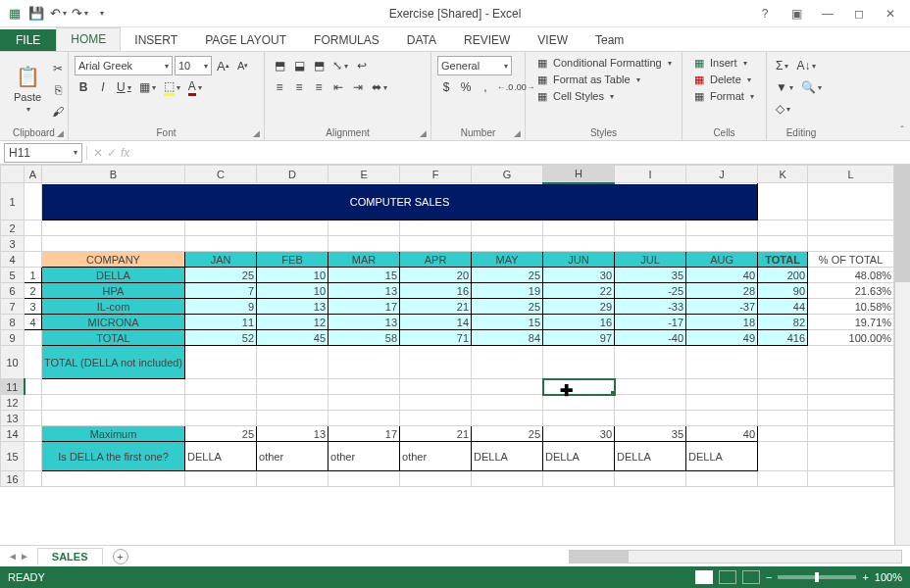  What do you see at coordinates (33, 307) in the screenshot?
I see `row-num: 3` at bounding box center [33, 307].